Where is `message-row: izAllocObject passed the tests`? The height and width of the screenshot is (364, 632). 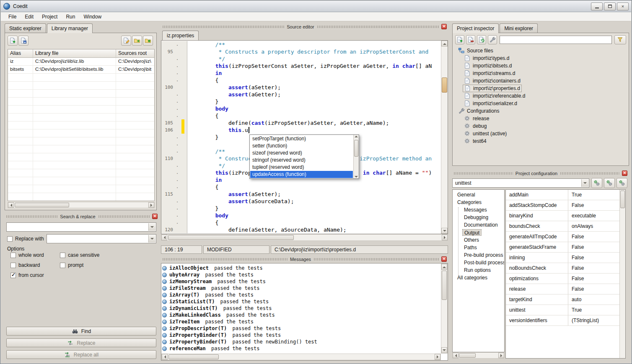 message-row: izAllocObject passed the tests is located at coordinates (301, 268).